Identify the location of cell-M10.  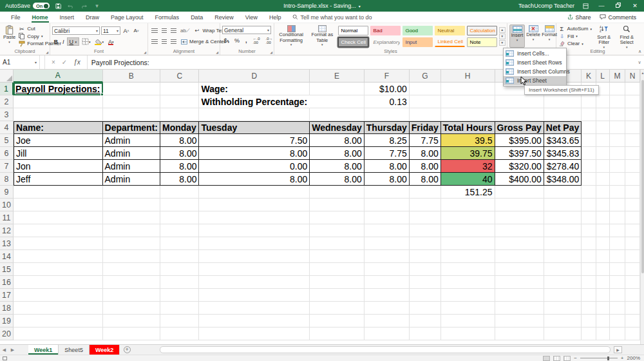
(618, 205).